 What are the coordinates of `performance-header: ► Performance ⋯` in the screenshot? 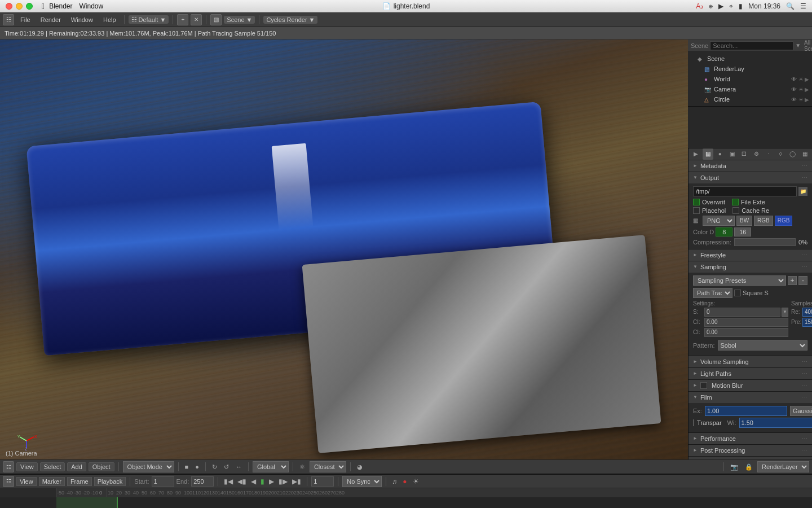 It's located at (750, 439).